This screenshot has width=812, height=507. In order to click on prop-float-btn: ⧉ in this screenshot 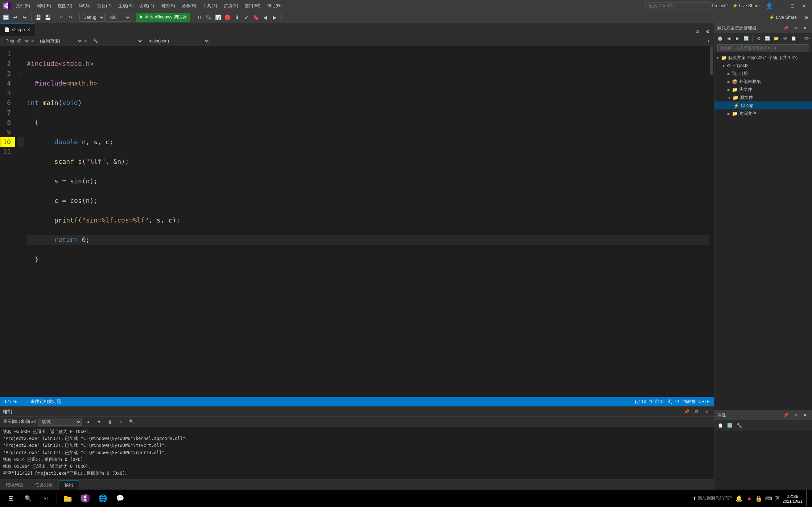, I will do `click(795, 415)`.